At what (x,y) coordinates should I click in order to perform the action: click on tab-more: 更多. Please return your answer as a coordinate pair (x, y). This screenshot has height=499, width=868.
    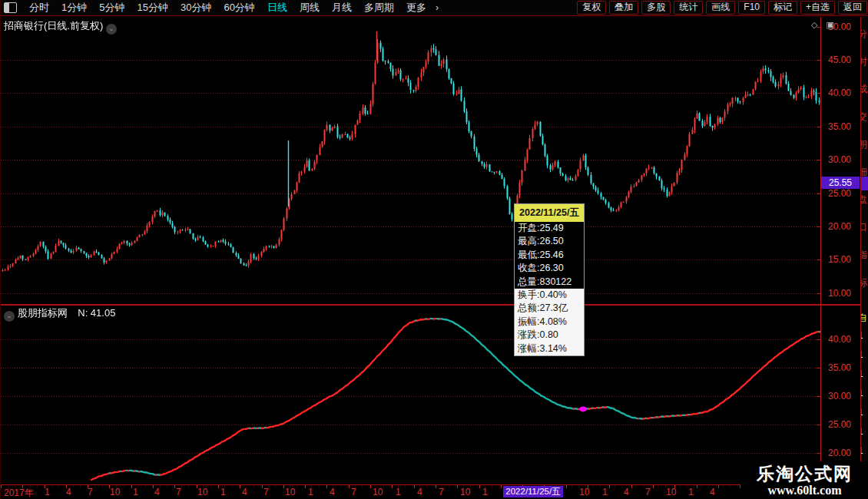
    Looking at the image, I should click on (416, 8).